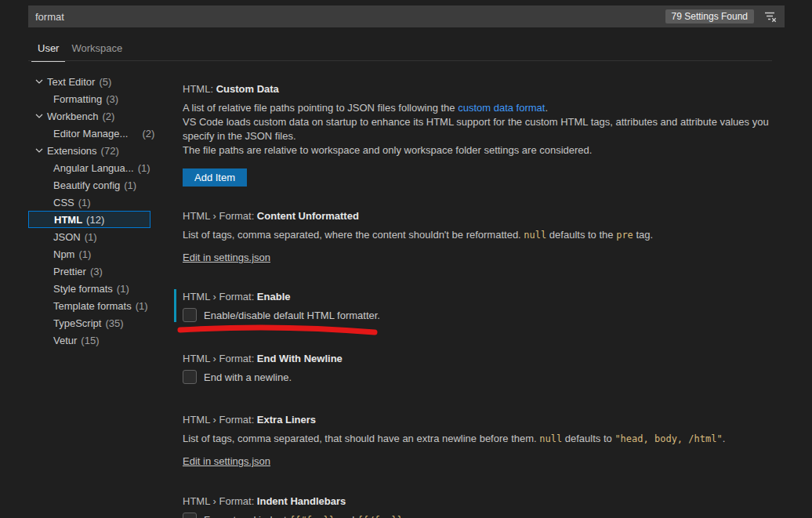 The image size is (812, 518). What do you see at coordinates (494, 235) in the screenshot?
I see `setting-description: List of tags, comma separated, where the…` at bounding box center [494, 235].